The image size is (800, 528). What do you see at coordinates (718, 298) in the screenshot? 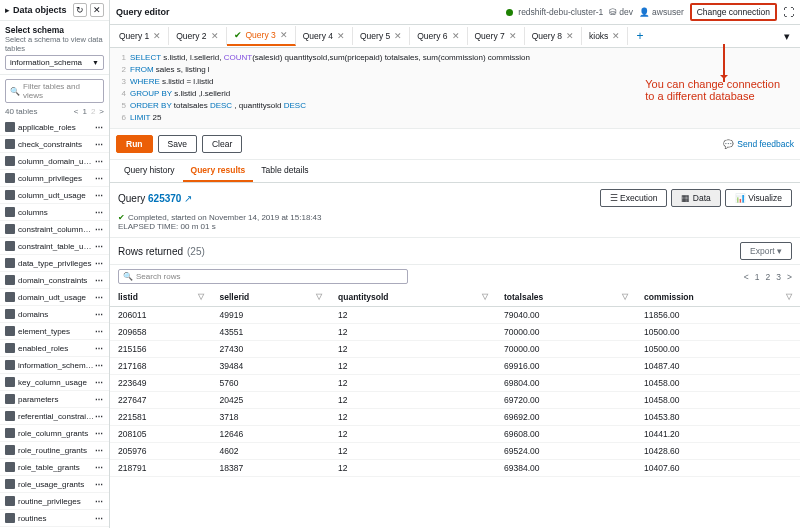
I see `column-header: commission▽` at bounding box center [718, 298].